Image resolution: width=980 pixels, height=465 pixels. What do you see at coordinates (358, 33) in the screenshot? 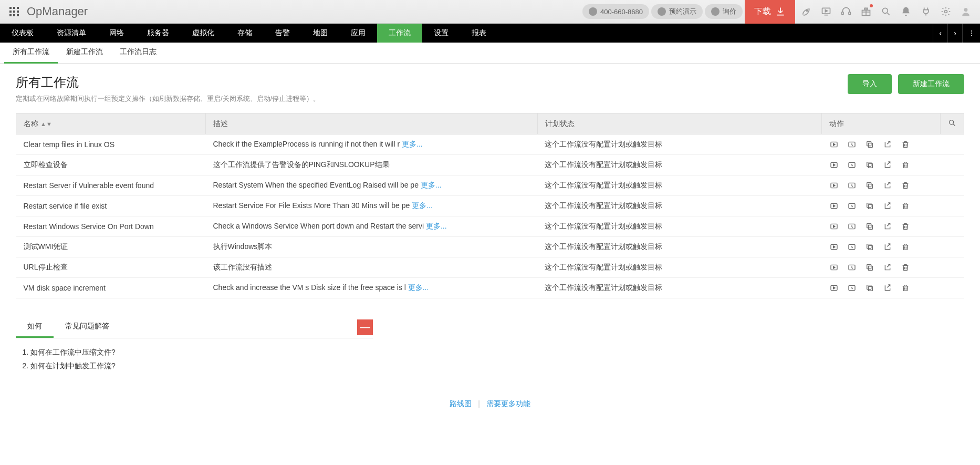
I see `nav-item: 应用` at bounding box center [358, 33].